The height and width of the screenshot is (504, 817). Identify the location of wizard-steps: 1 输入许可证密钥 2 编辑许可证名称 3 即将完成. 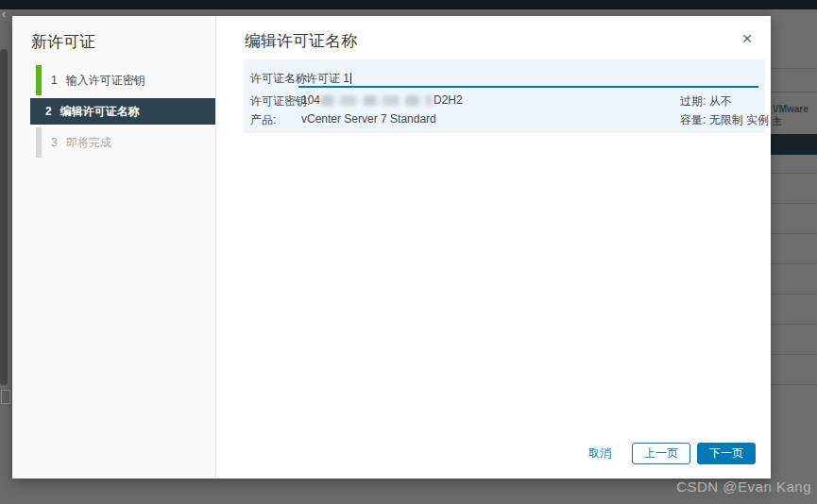
(123, 113).